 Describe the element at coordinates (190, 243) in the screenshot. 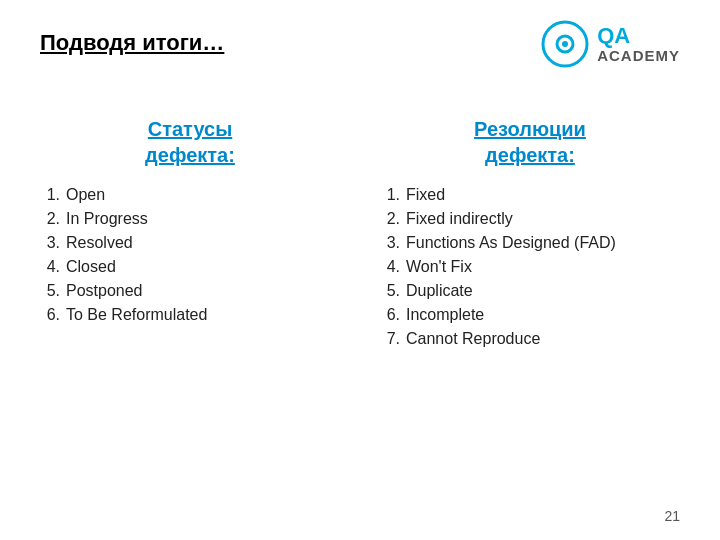

I see `list-item: 3.Resolved` at that location.